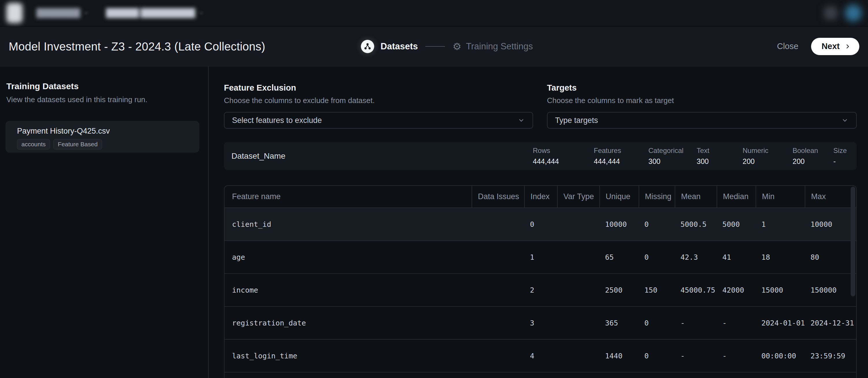  What do you see at coordinates (831, 13) in the screenshot?
I see `notifications-icon` at bounding box center [831, 13].